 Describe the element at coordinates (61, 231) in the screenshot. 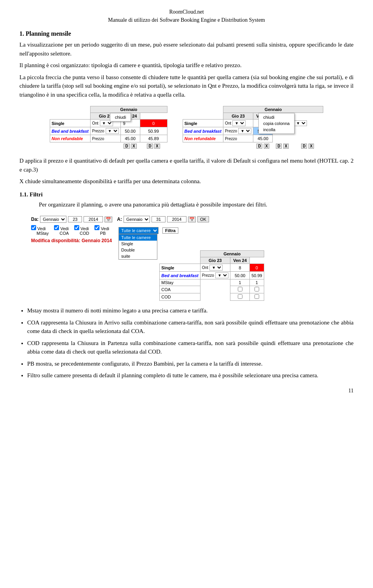

I see `checkbox-coa: Vedi COA` at that location.